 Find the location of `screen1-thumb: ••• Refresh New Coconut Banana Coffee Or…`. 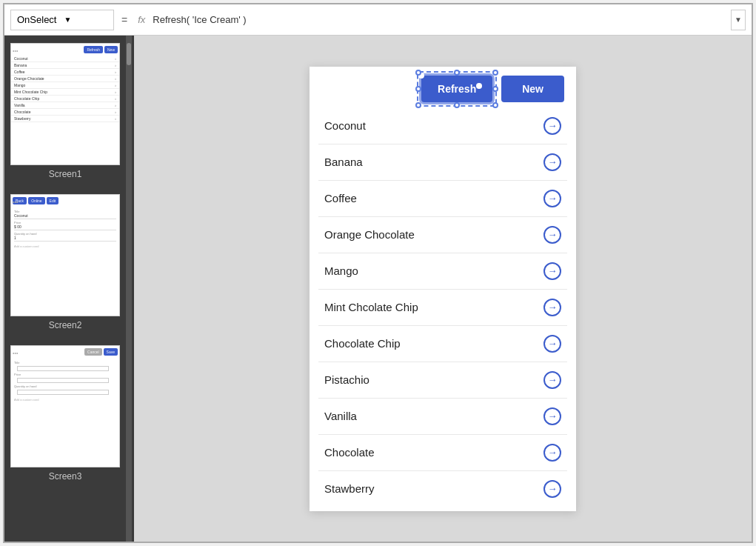

screen1-thumb: ••• Refresh New Coconut Banana Coffee Or… is located at coordinates (65, 113).